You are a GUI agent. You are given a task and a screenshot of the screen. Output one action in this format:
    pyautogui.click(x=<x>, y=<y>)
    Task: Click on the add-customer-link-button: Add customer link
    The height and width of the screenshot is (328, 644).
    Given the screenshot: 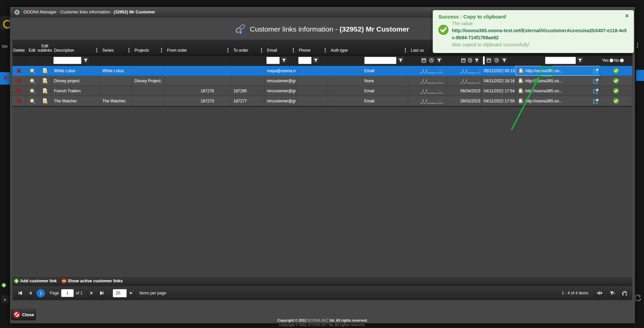 What is the action you would take?
    pyautogui.click(x=35, y=281)
    